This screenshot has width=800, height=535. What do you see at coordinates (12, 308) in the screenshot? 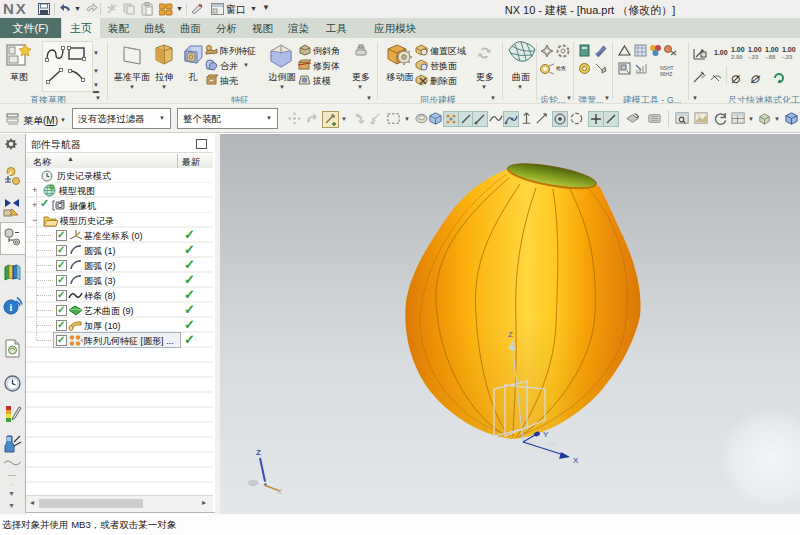
I see `svg-text: i` at bounding box center [12, 308].